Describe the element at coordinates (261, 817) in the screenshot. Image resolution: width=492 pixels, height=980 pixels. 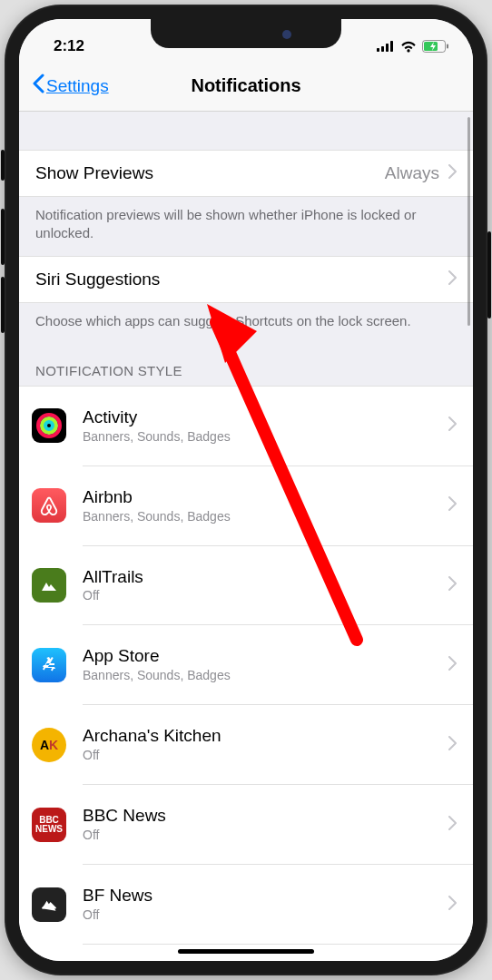
I see `app-name: BBC News` at that location.